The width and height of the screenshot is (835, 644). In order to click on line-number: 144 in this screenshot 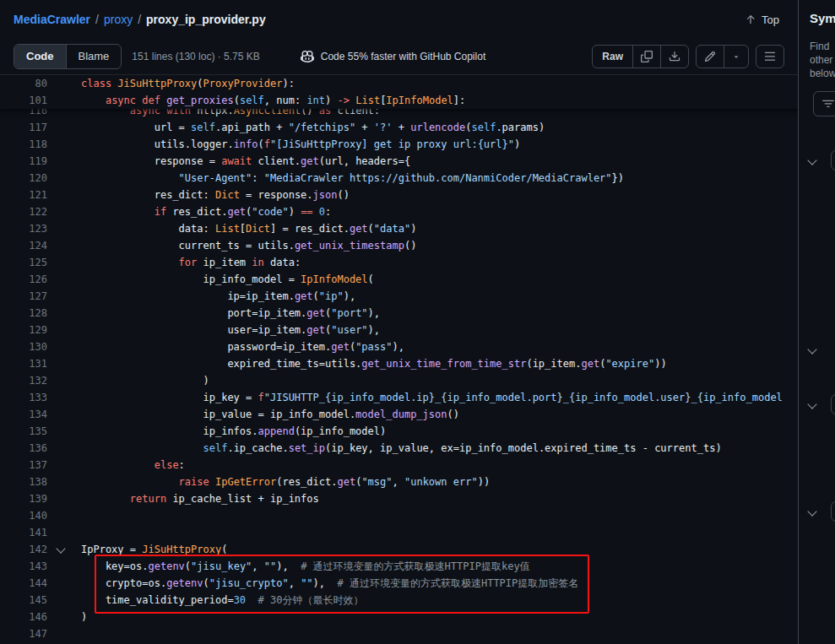, I will do `click(24, 583)`.